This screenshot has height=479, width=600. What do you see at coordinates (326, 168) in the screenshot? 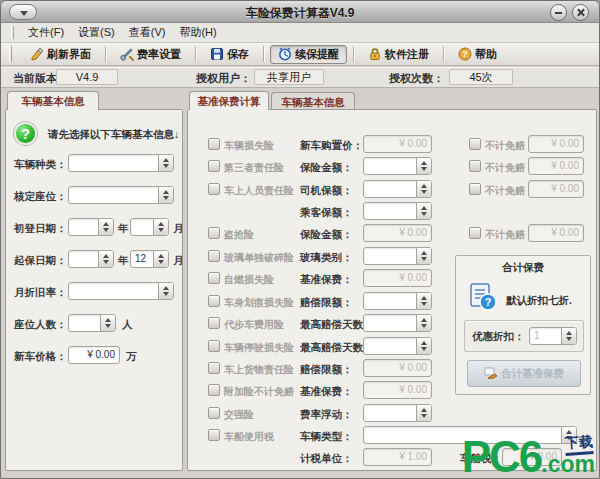
I see `field-label: 保险金额：` at bounding box center [326, 168].